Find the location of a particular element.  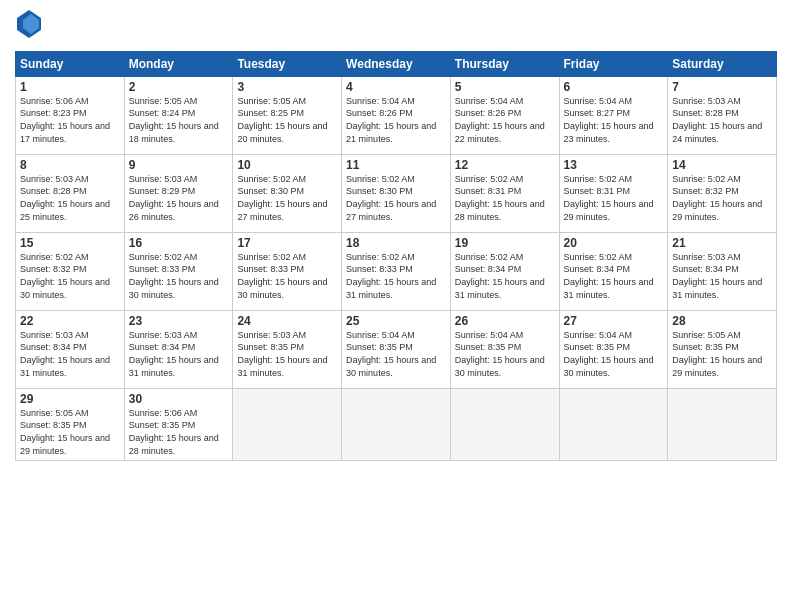

calendar-week-row: 1 Sunrise: 5:06 AMSunset: 8:23 PMDayligh… is located at coordinates (396, 115).